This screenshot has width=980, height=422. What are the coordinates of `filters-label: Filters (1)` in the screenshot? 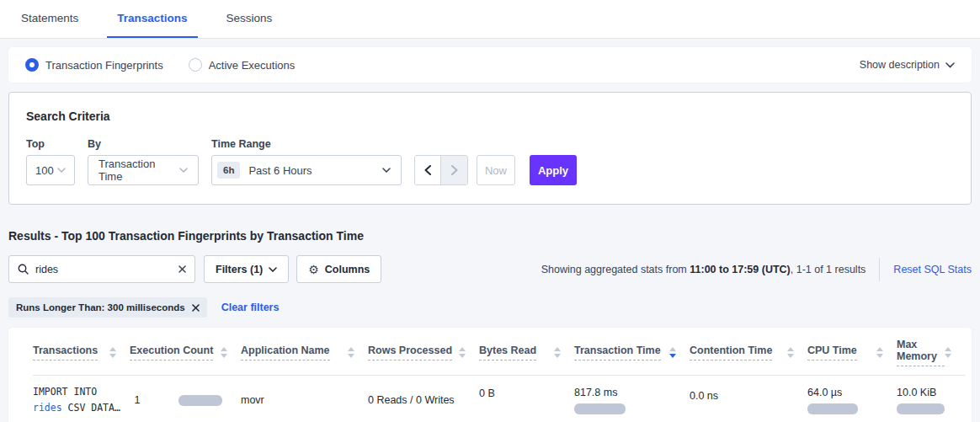 It's located at (239, 270).